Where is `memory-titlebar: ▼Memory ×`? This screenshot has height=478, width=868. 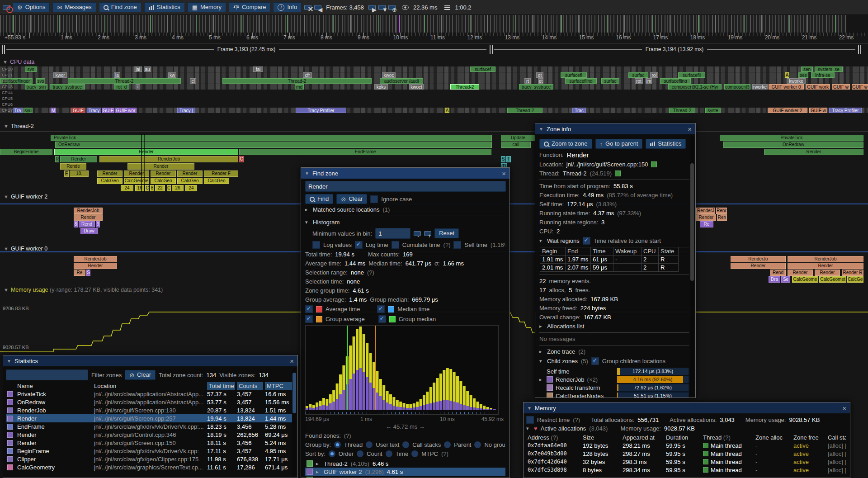
memory-titlebar: ▼Memory × is located at coordinates (687, 408).